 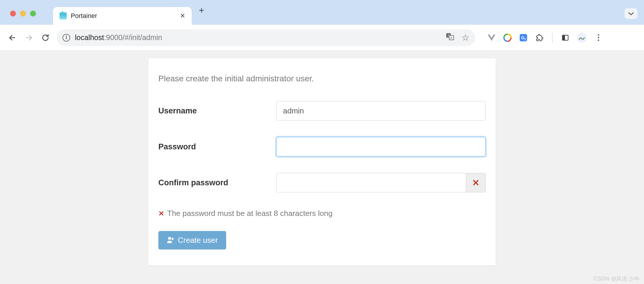 What do you see at coordinates (12, 38) in the screenshot?
I see `back-button` at bounding box center [12, 38].